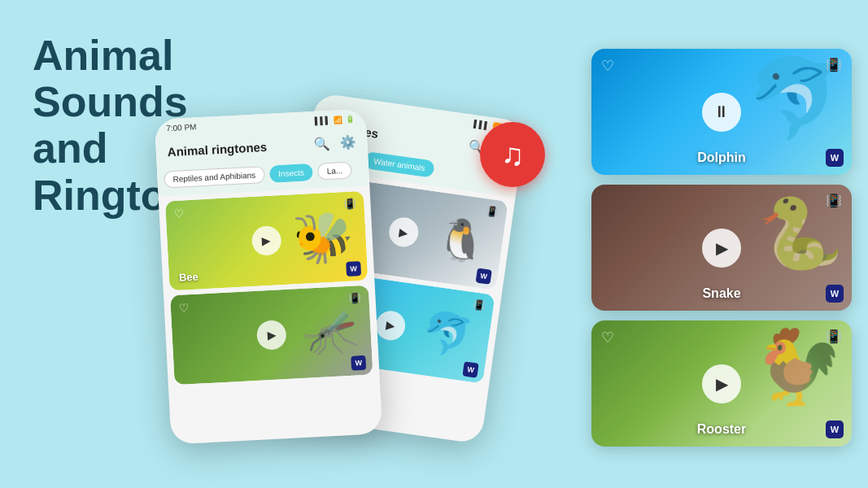 Image resolution: width=868 pixels, height=488 pixels. I want to click on search-icon-front: 🔍, so click(322, 144).